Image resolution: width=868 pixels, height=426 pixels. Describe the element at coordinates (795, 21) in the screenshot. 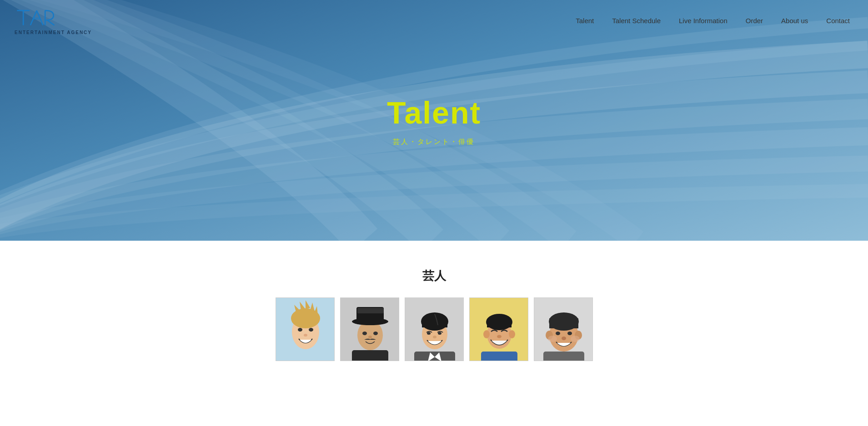

I see `nav-about-us: About us` at that location.